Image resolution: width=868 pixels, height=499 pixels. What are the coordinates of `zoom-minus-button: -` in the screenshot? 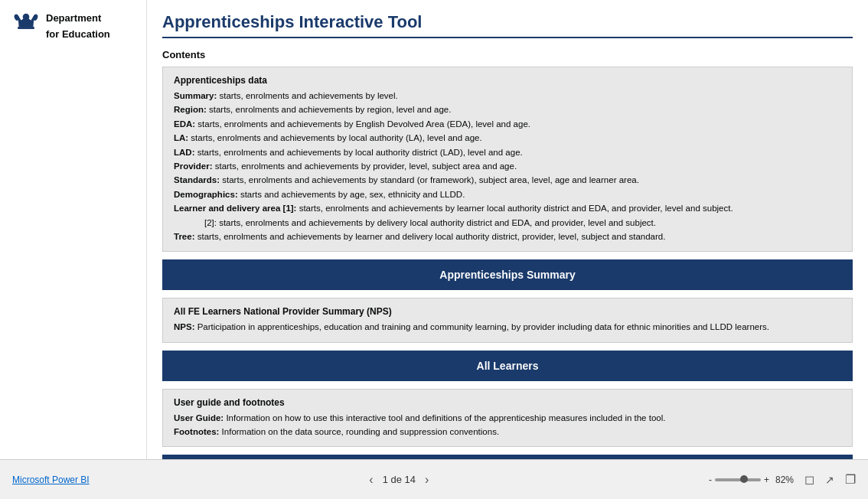 It's located at (710, 480).